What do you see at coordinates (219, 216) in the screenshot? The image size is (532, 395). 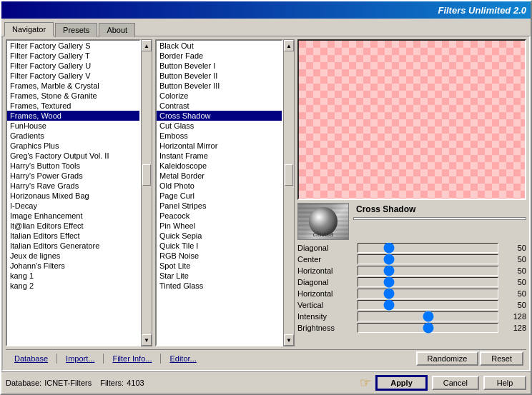 I see `list-item: Peacock` at bounding box center [219, 216].